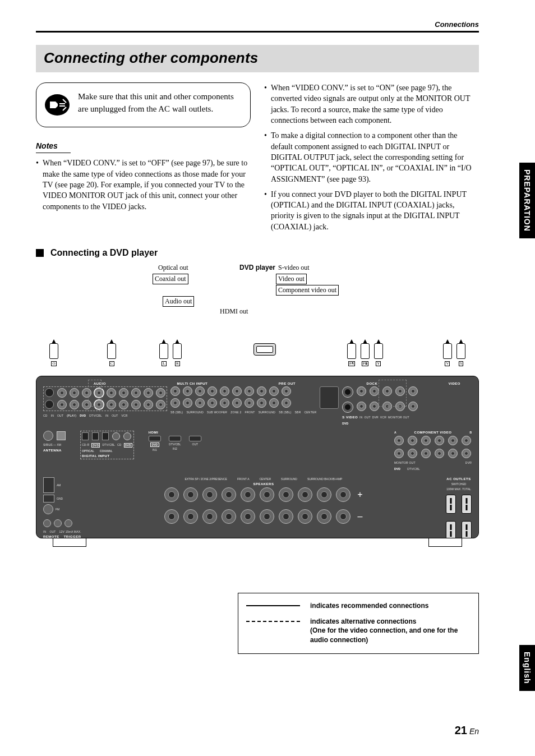 This screenshot has height=756, width=535. What do you see at coordinates (234, 312) in the screenshot?
I see `label-hdmi-out: HDMI out` at bounding box center [234, 312].